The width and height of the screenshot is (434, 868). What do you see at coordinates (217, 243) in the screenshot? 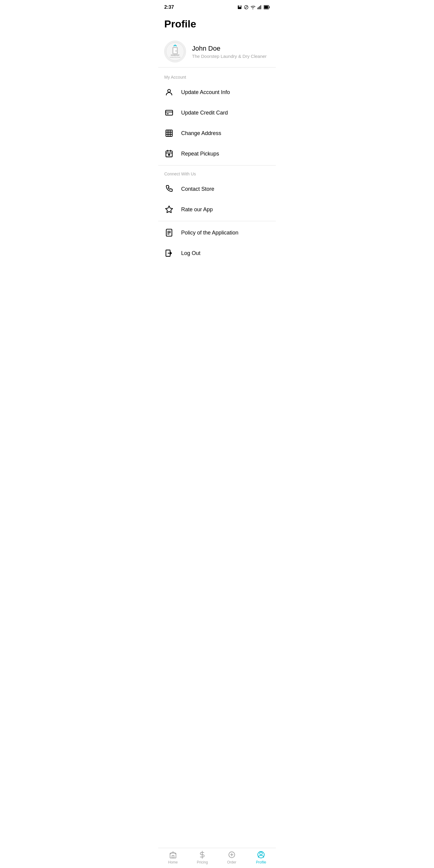
I see `misc-section: Policy of the Application Log Out` at bounding box center [217, 243].